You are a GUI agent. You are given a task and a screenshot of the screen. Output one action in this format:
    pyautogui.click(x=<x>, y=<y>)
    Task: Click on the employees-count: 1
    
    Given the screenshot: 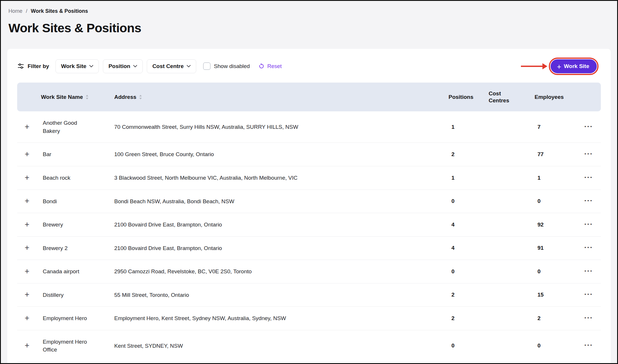 What is the action you would take?
    pyautogui.click(x=553, y=178)
    